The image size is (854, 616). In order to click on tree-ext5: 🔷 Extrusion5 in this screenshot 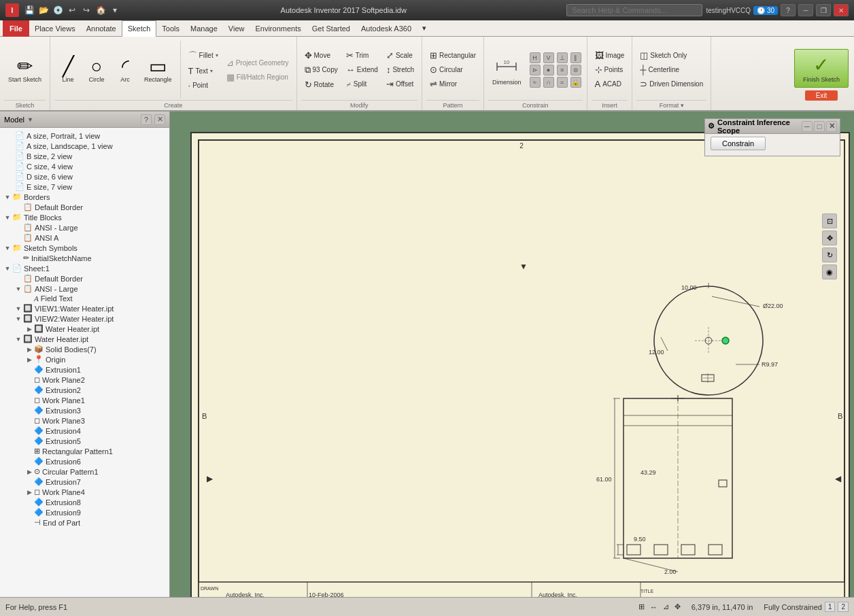, I will do `click(84, 441)`.